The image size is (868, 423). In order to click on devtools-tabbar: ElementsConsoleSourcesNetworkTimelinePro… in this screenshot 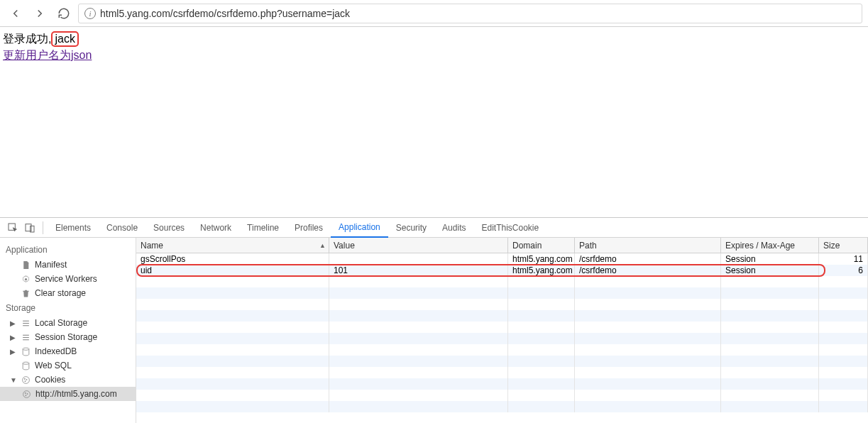, I will do `click(434, 228)`.